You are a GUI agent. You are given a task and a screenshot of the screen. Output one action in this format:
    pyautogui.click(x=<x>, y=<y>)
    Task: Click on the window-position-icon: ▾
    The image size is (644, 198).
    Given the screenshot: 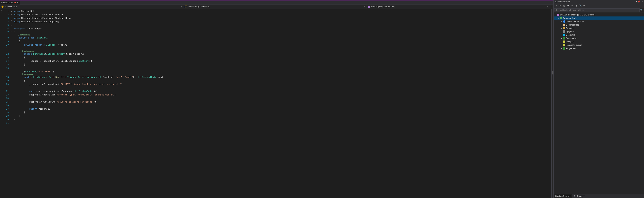 What is the action you would take?
    pyautogui.click(x=636, y=2)
    